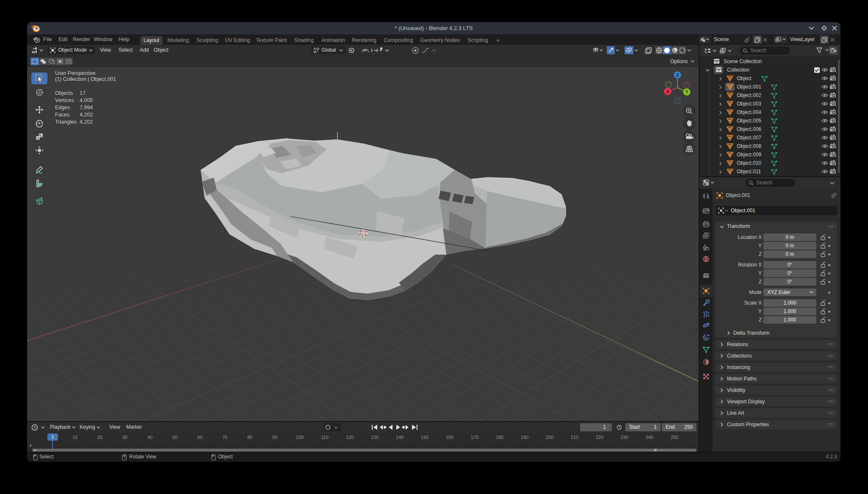 The width and height of the screenshot is (868, 494). I want to click on svg-text: X, so click(668, 92).